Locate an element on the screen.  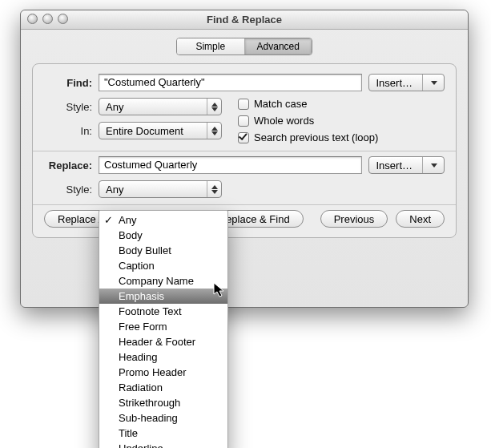
style-menu-item: Footnote Text is located at coordinates (163, 311).